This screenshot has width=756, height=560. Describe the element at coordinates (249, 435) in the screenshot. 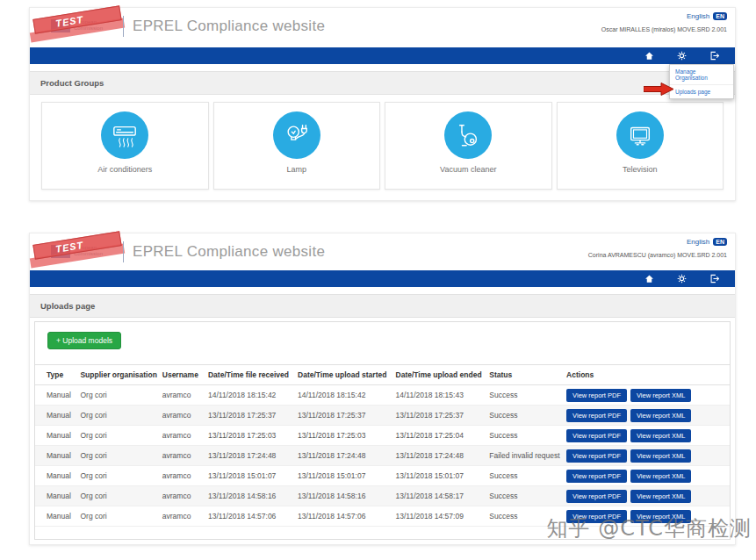

I see `cell-received: 13/11/2018 17:25:03` at that location.